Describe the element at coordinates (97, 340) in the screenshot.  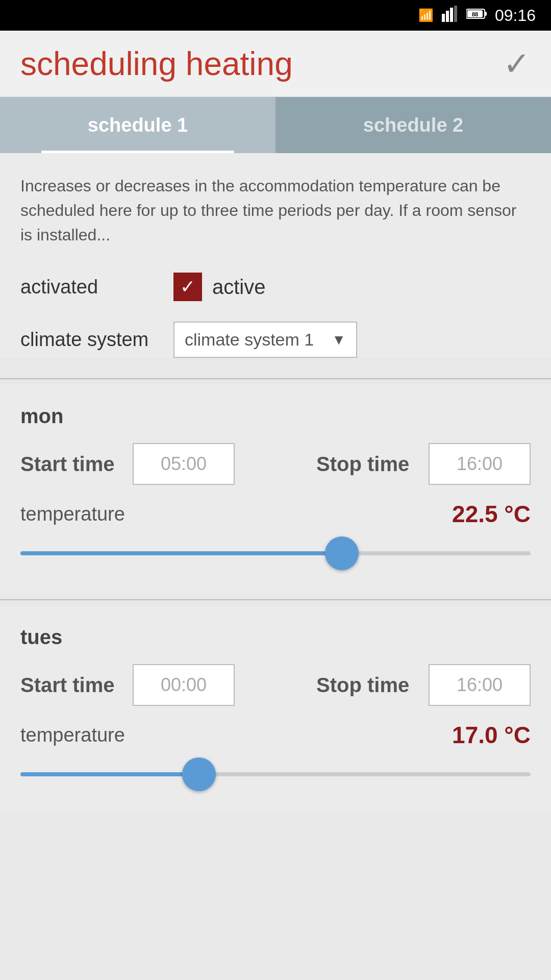
I see `climate-system-label: climate system` at that location.